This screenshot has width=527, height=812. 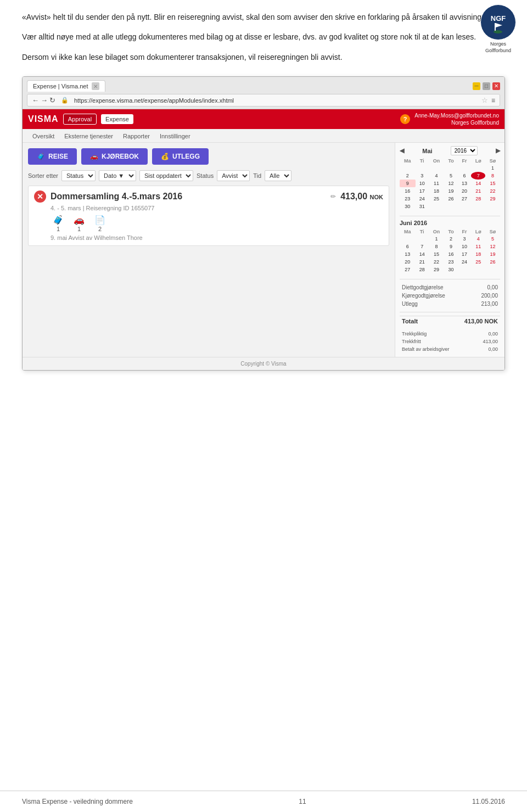 I want to click on status-value-select: Avvist, so click(x=233, y=176).